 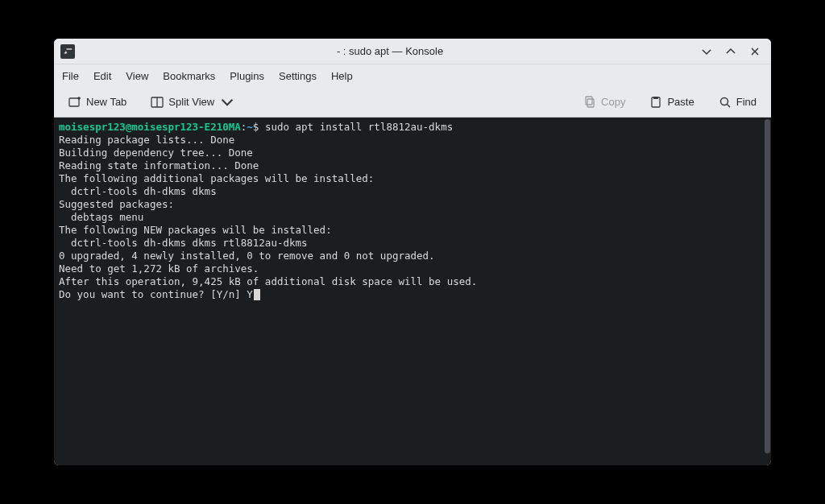 I want to click on paste-icon, so click(x=656, y=102).